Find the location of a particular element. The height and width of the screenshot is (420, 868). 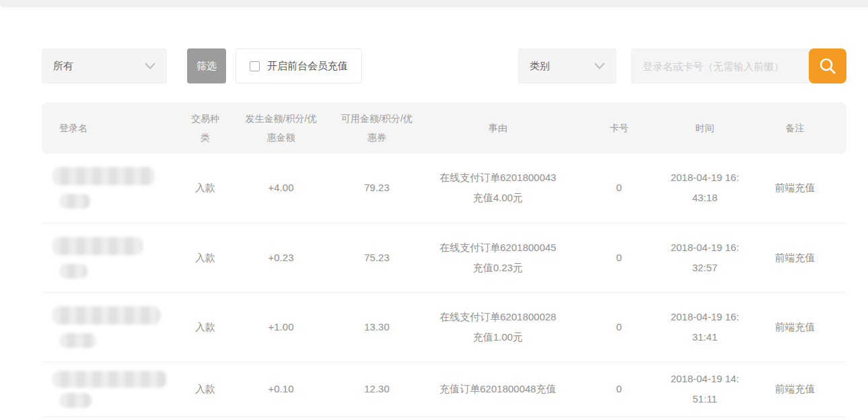

header-login-name: 登录名 is located at coordinates (110, 128).